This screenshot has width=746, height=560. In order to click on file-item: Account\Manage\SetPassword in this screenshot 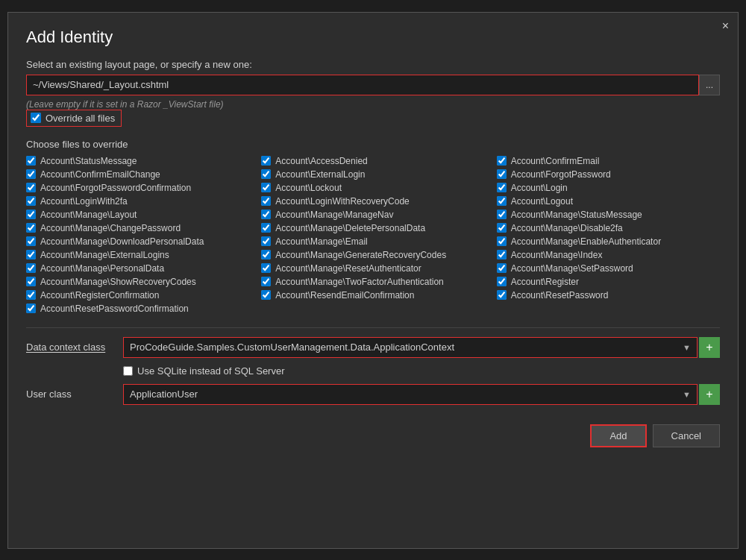, I will do `click(609, 268)`.